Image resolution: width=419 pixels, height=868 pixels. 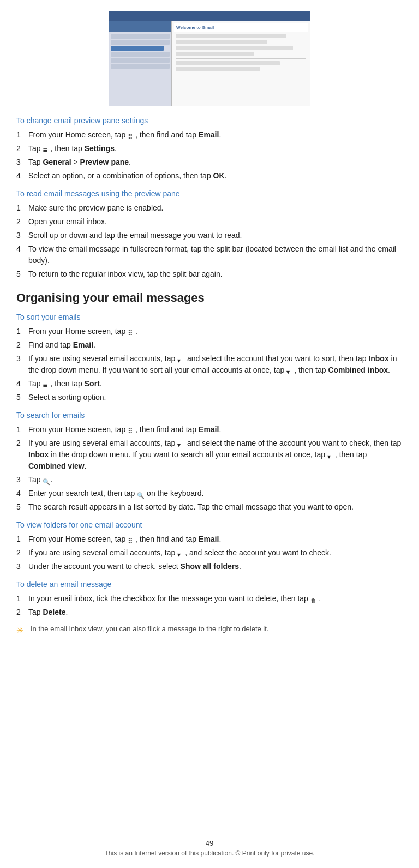 What do you see at coordinates (210, 547) in the screenshot?
I see `section-view-folders: To view folders for one email account 1 …` at bounding box center [210, 547].